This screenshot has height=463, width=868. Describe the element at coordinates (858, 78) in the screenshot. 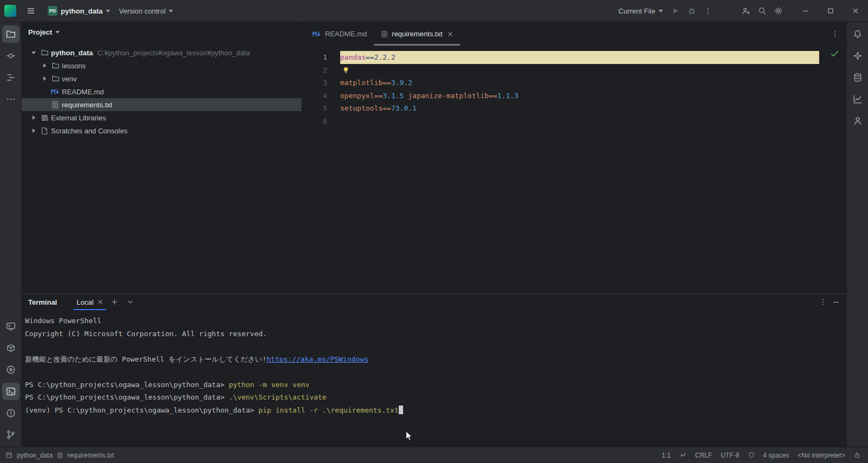

I see `database-button` at that location.